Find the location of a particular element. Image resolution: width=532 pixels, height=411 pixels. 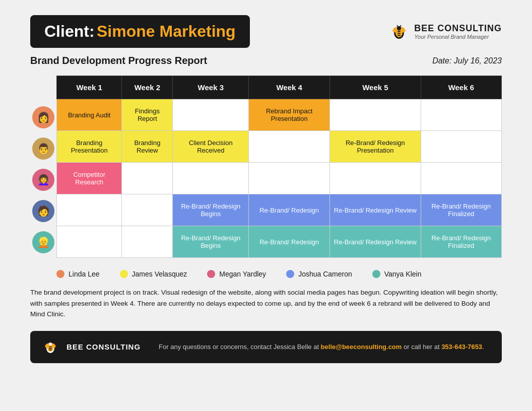

footer-company-name: BEE CONSULTING is located at coordinates (104, 347).